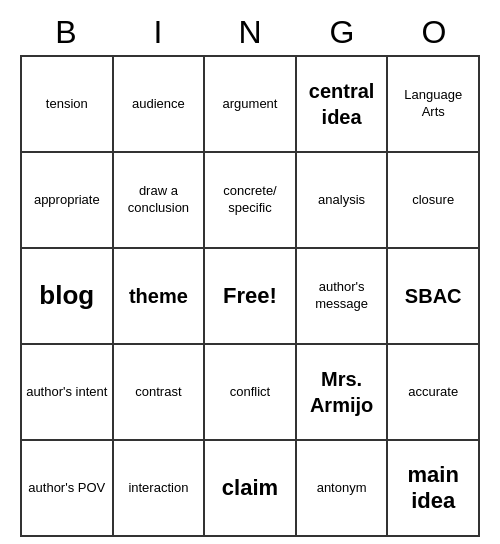  I want to click on cell-1-2: concrete/ specific, so click(251, 201).